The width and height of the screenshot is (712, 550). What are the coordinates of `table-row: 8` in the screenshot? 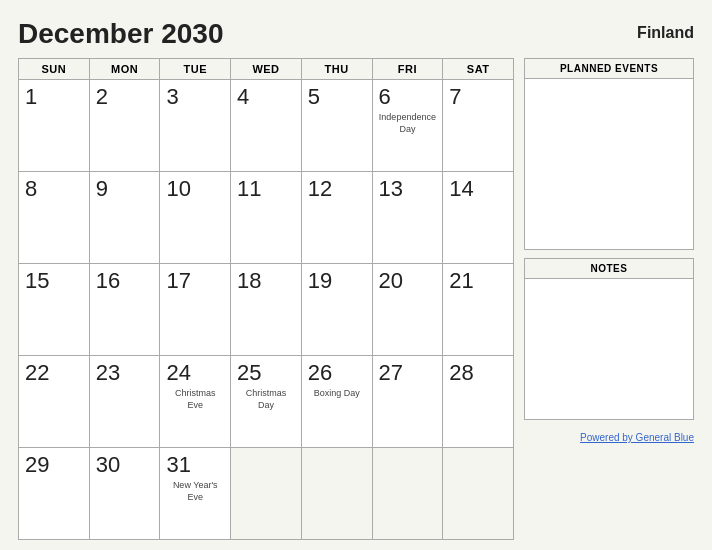 It's located at (54, 218).